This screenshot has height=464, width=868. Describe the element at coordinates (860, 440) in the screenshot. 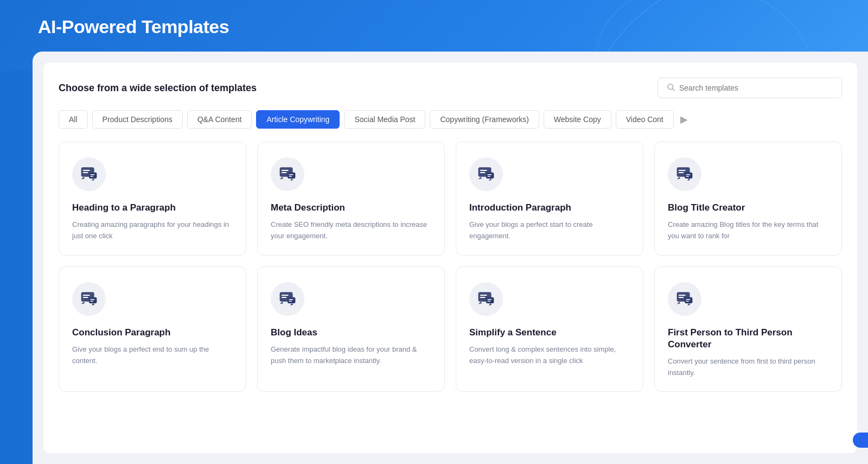

I see `scrollbar-indicator` at that location.